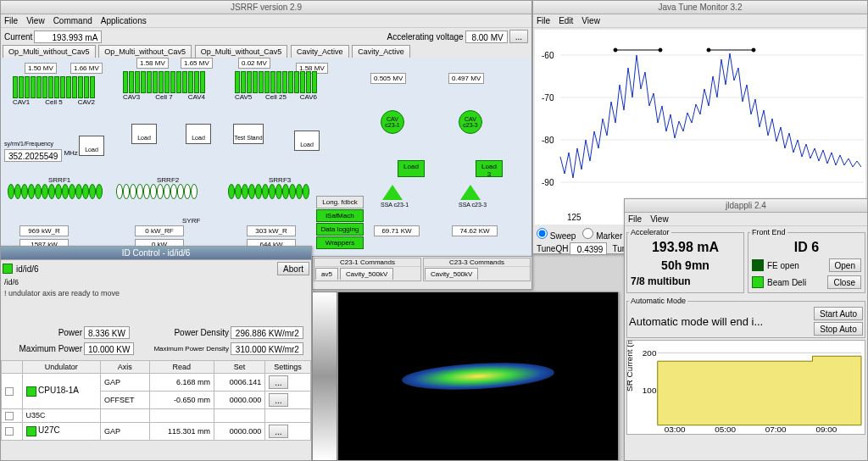 Image resolution: width=868 pixels, height=461 pixels. I want to click on und-name: U35C, so click(61, 416).